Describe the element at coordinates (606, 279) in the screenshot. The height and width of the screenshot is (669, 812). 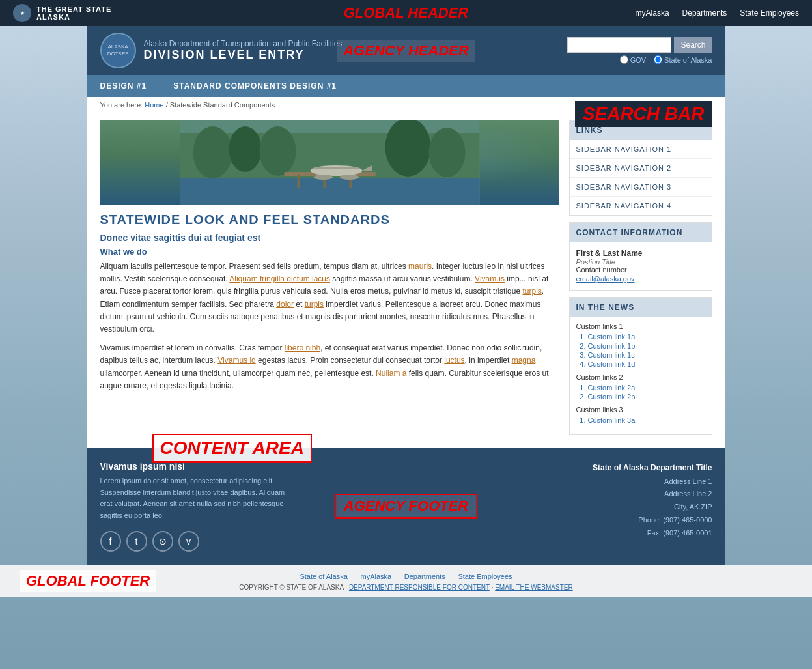
I see `contact-email: email@alaska.gov` at that location.